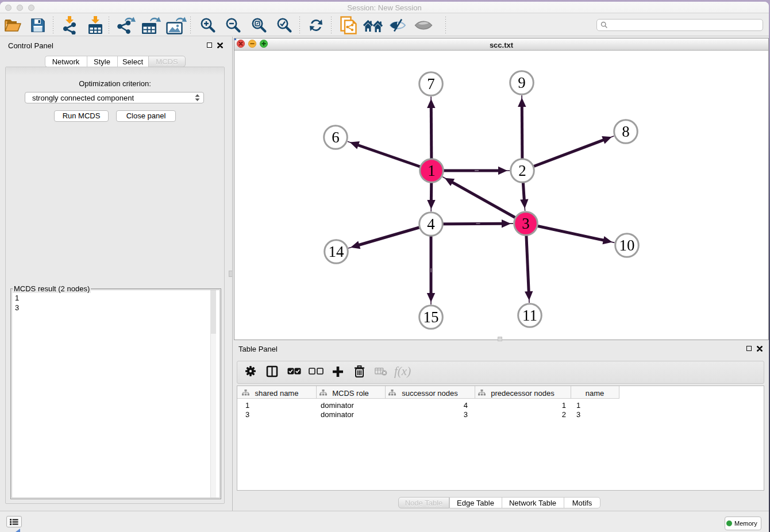  I want to click on svg-text: 1, so click(432, 171).